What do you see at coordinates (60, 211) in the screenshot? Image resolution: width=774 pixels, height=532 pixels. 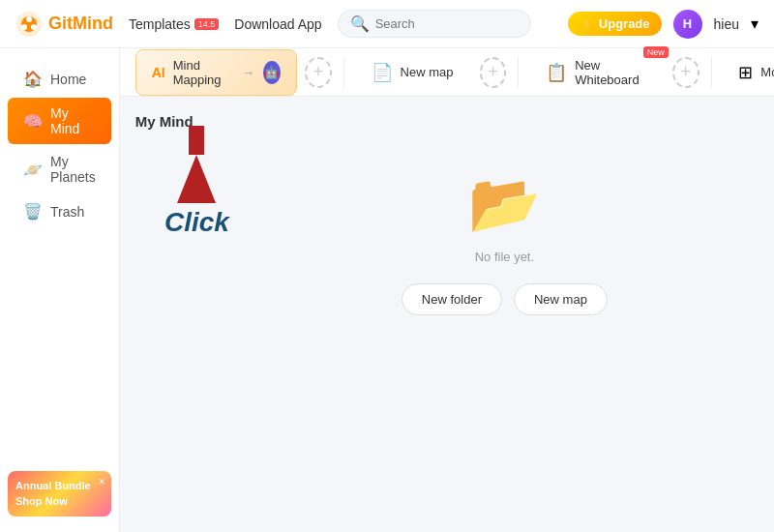 I see `sidebar-item-trash: 🗑️ Trash` at bounding box center [60, 211].